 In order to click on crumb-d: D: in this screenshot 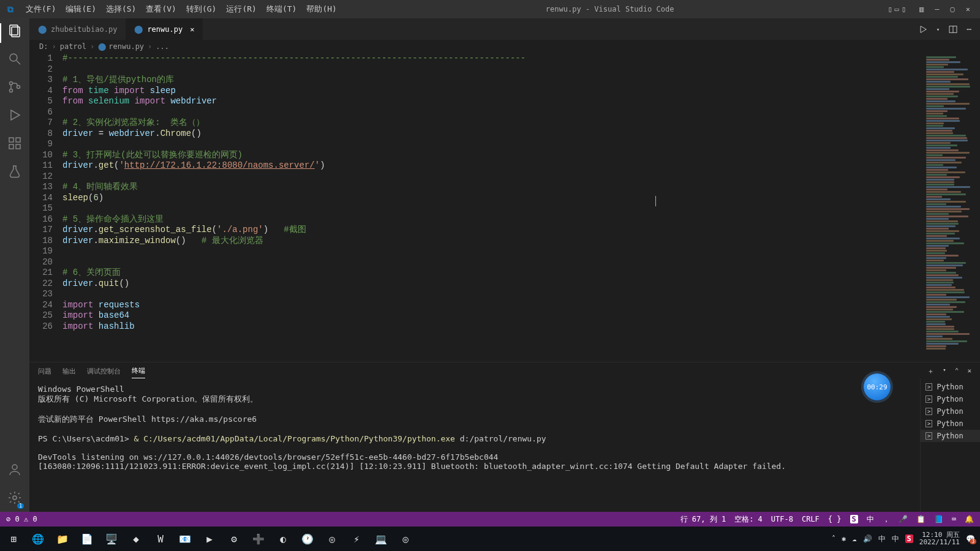, I will do `click(43, 47)`.